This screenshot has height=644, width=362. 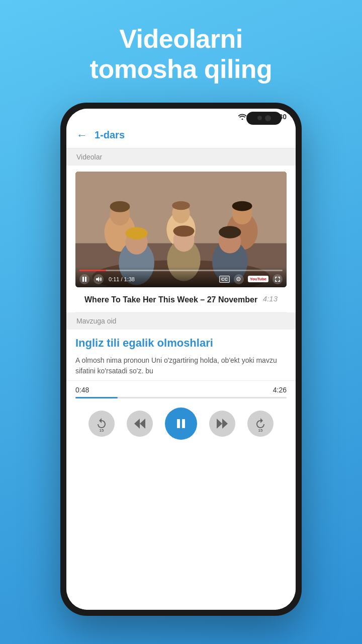 What do you see at coordinates (181, 116) in the screenshot?
I see `status-bar: 12:30` at bounding box center [181, 116].